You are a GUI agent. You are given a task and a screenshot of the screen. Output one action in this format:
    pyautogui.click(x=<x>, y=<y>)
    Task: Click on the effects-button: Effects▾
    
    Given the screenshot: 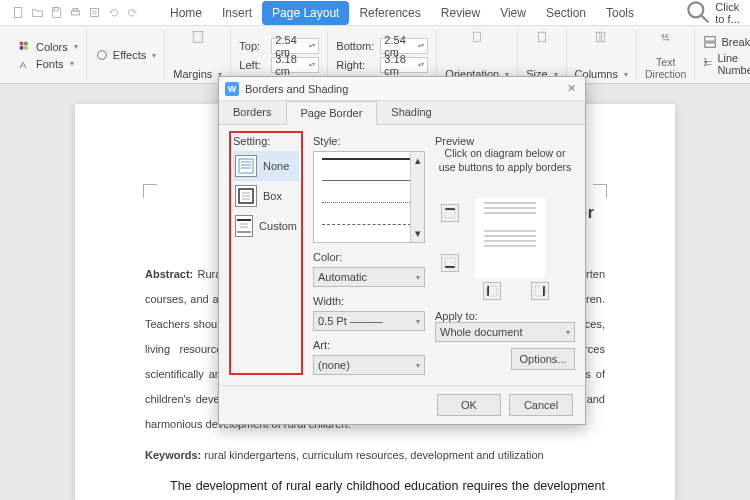 What is the action you would take?
    pyautogui.click(x=126, y=55)
    